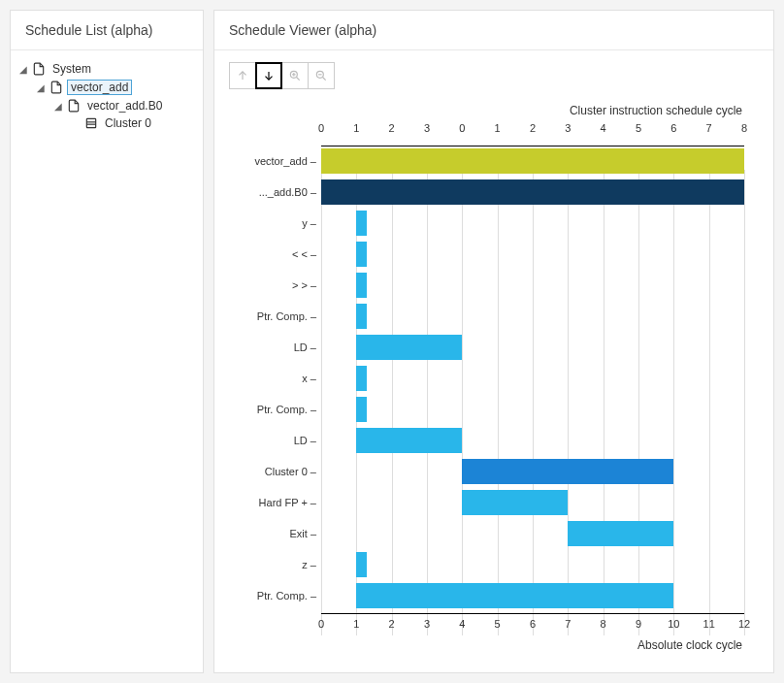 The width and height of the screenshot is (784, 683). I want to click on top-axis-tick: 5, so click(638, 128).